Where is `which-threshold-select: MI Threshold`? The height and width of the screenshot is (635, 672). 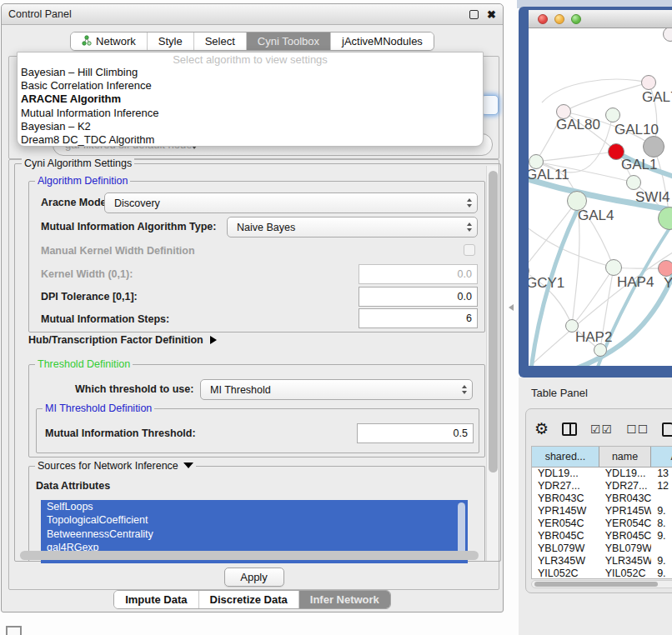
which-threshold-select: MI Threshold is located at coordinates (337, 390).